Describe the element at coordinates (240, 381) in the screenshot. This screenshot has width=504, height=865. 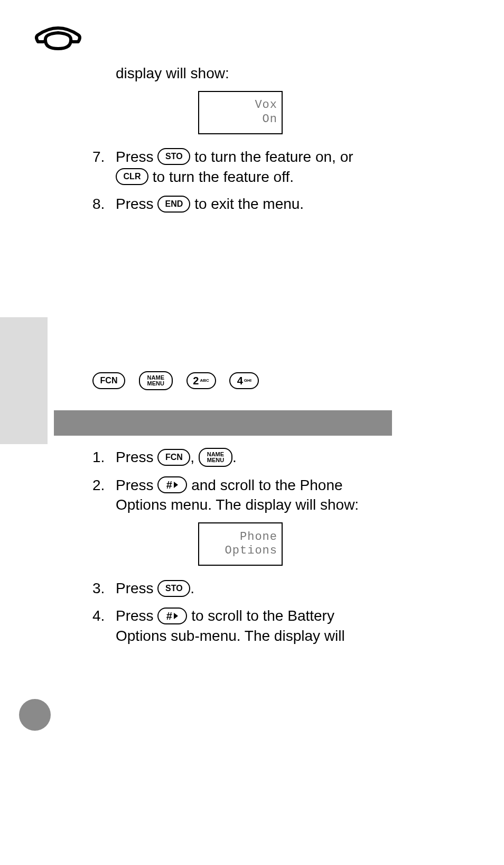
I see `shortcut-key-row: FCN NAME MENU 2ABC 4GHI` at that location.